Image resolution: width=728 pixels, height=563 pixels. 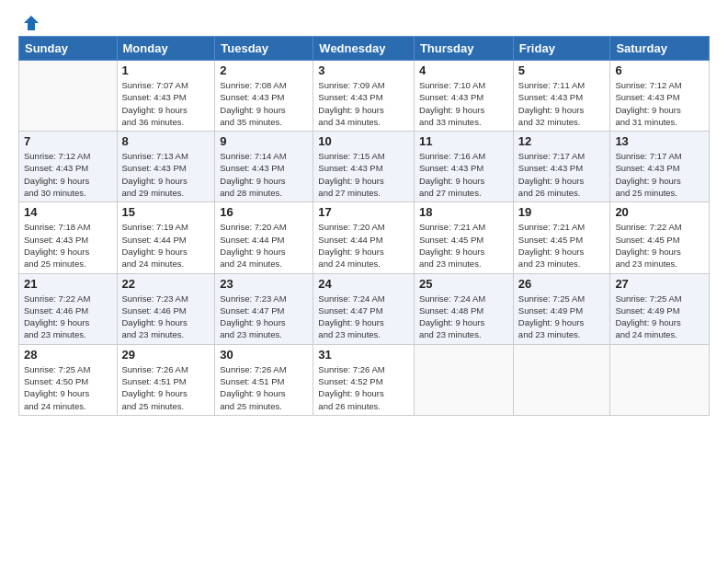 What do you see at coordinates (364, 49) in the screenshot?
I see `calendar-header-row: SundayMondayTuesdayWednesdayThursdayFrid…` at bounding box center [364, 49].